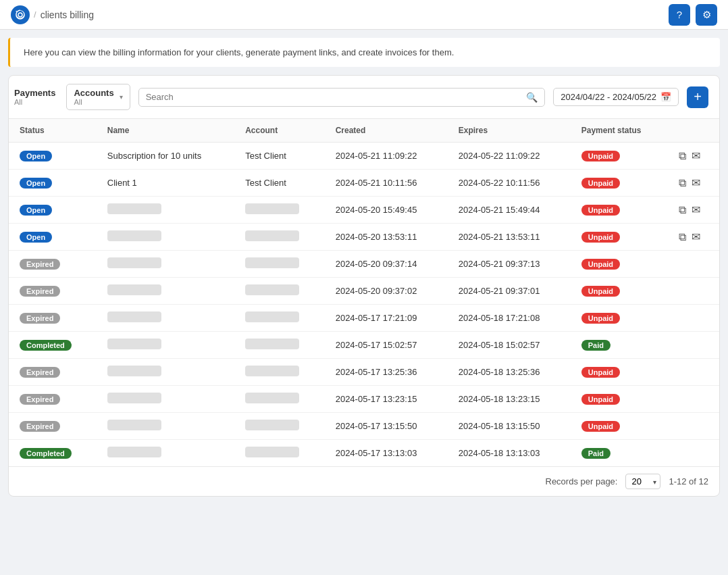 The height and width of the screenshot is (575, 728). What do you see at coordinates (509, 426) in the screenshot?
I see `row-expires: 2024-05-18 13:15:50` at bounding box center [509, 426].